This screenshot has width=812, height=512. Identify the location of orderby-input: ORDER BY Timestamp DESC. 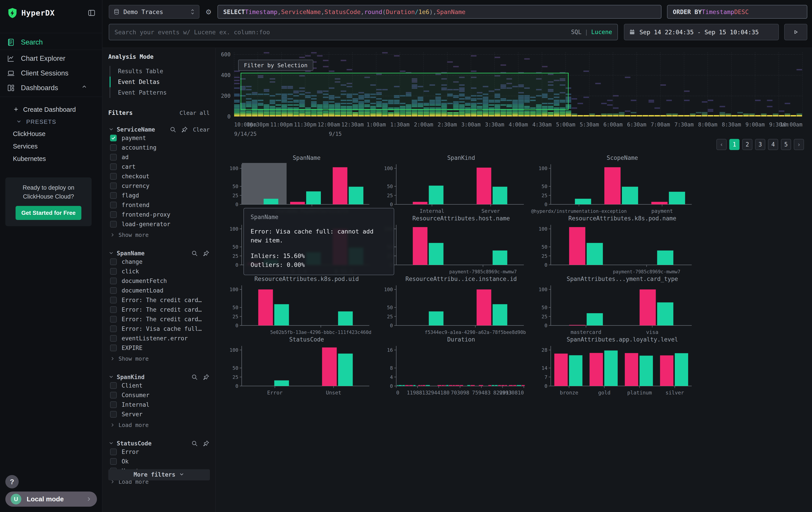
(737, 12).